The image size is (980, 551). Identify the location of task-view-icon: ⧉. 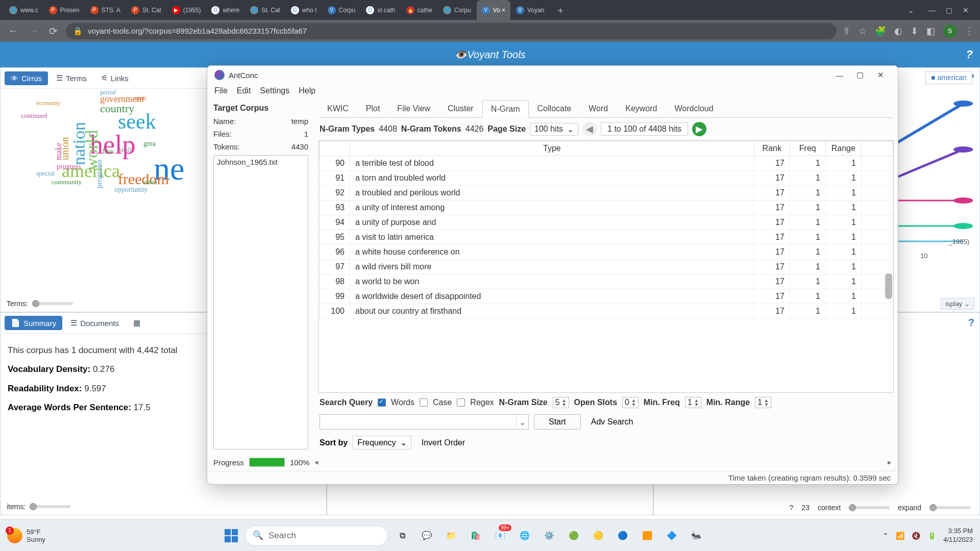
(402, 536).